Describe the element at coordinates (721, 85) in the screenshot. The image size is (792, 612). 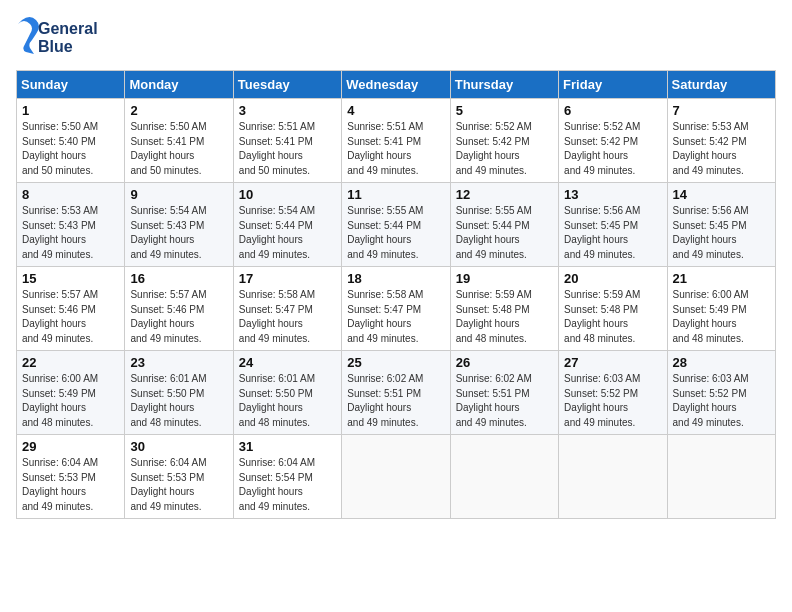
I see `weekday-header: Saturday` at that location.